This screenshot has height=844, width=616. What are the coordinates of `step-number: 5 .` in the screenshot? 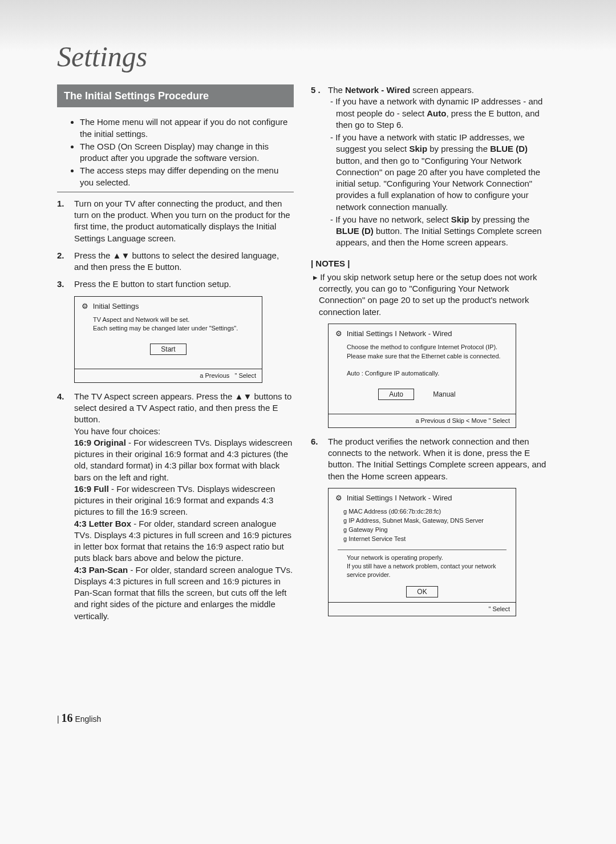 It's located at (319, 167).